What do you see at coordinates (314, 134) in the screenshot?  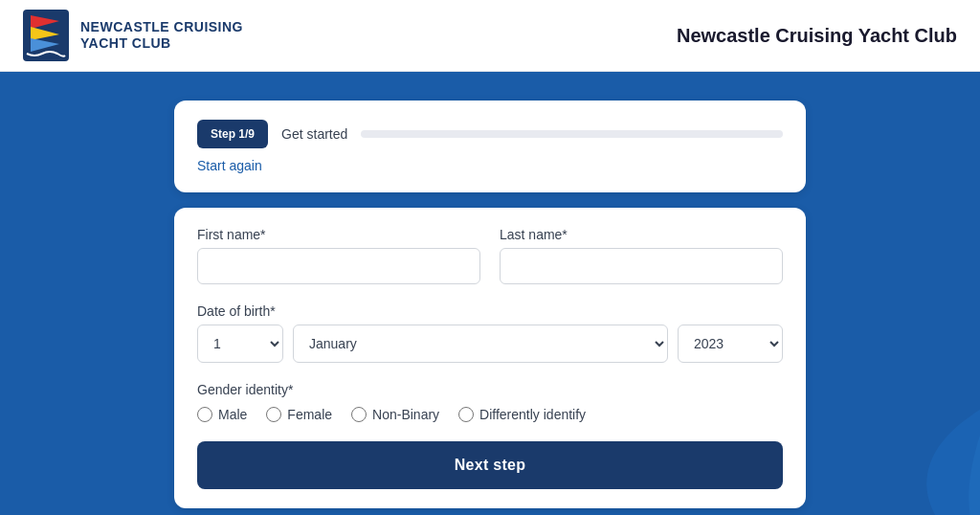 I see `step-get-started-label: Get started` at bounding box center [314, 134].